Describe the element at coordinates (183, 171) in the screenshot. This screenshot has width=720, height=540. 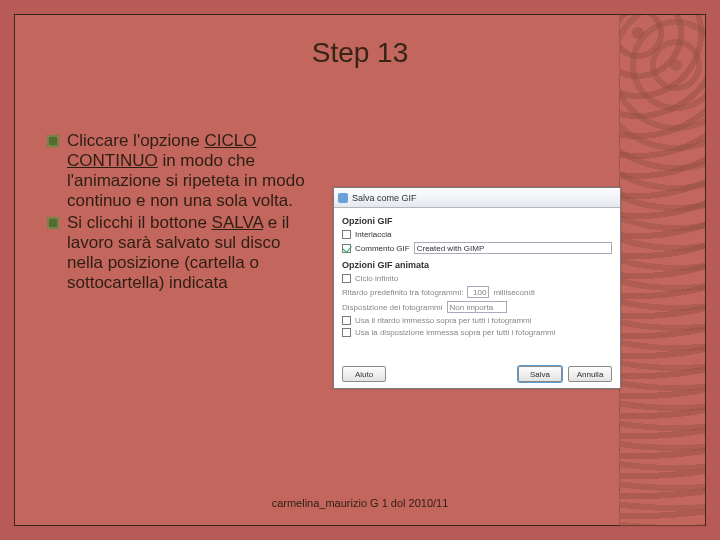
I see `list-item: Cliccare l'opzione CICLO CONTINUO in mod…` at that location.